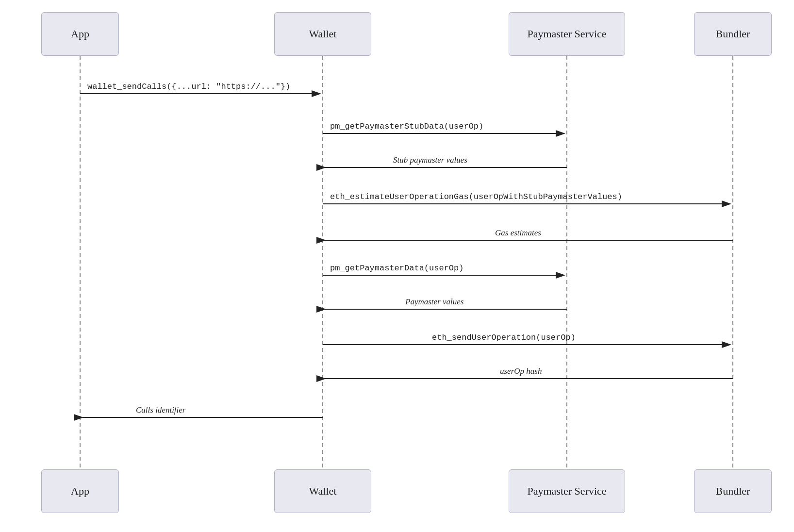  What do you see at coordinates (161, 410) in the screenshot?
I see `svg-text: Calls identifier` at bounding box center [161, 410].